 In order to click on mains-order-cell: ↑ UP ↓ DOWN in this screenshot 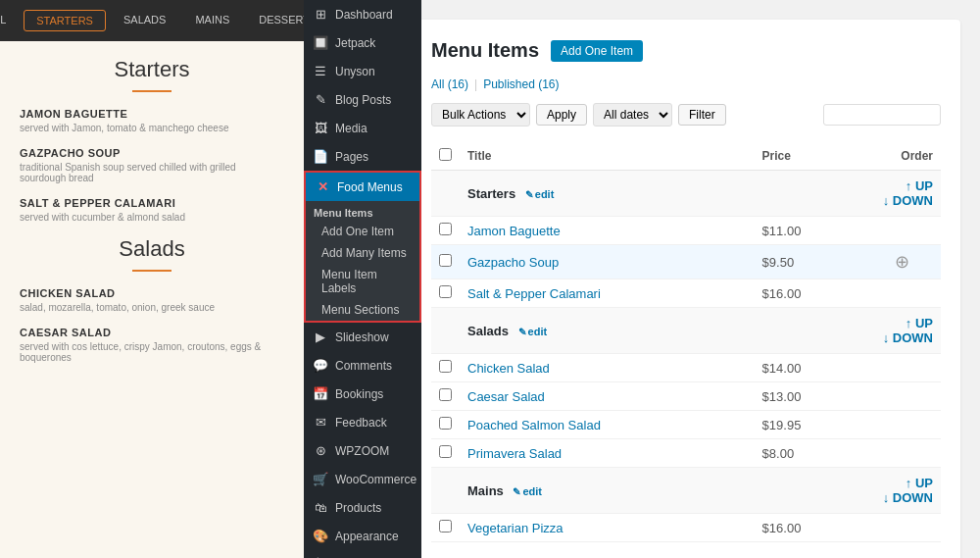, I will do `click(902, 490)`.